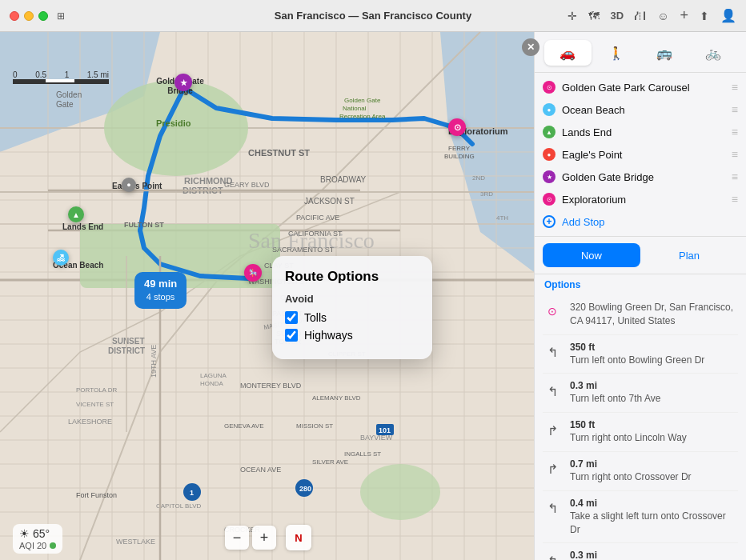 The image size is (746, 560). Describe the element at coordinates (61, 16) in the screenshot. I see `sidebar-toggle-icon: ⊞` at that location.